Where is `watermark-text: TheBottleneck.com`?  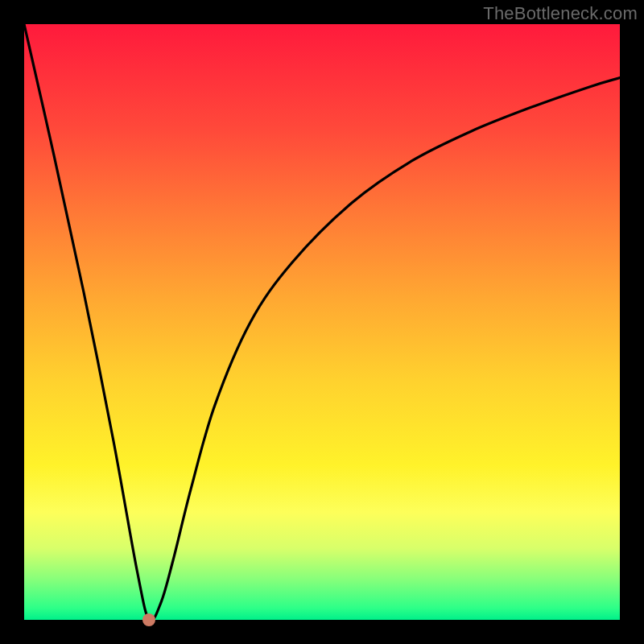 watermark-text: TheBottleneck.com is located at coordinates (560, 14).